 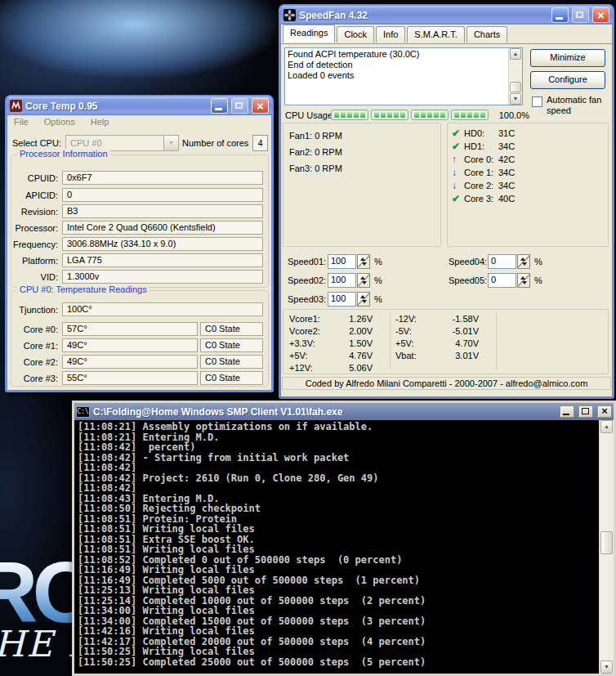 I want to click on temp-row: ↓Core 1:34C, so click(x=528, y=172).